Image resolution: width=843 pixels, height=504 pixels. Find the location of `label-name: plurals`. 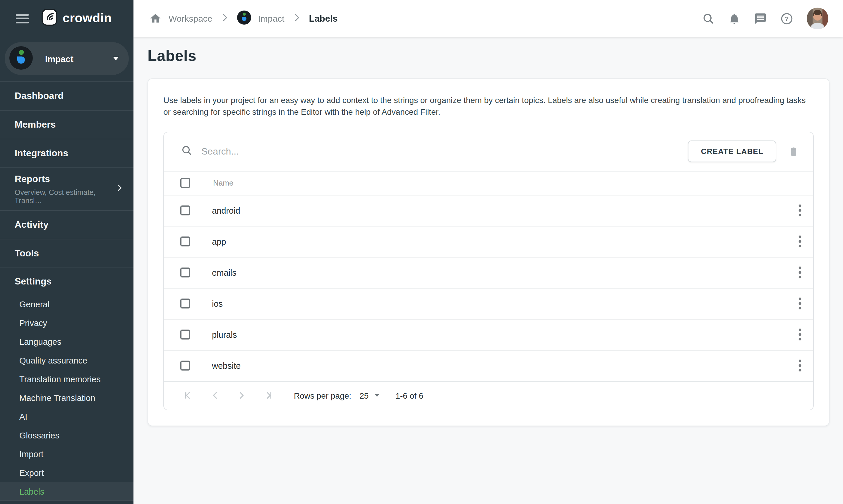

label-name: plurals is located at coordinates (502, 335).